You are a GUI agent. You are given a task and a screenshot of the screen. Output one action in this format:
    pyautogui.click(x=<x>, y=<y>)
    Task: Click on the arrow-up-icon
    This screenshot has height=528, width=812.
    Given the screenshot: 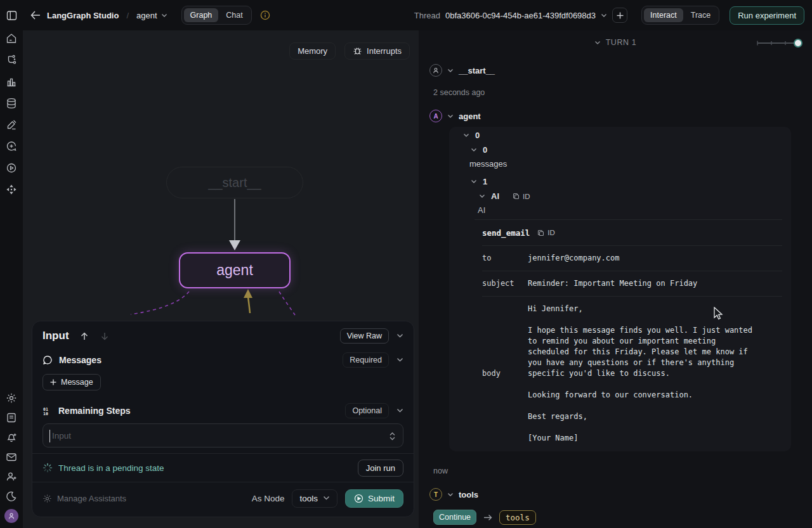 What is the action you would take?
    pyautogui.click(x=84, y=336)
    